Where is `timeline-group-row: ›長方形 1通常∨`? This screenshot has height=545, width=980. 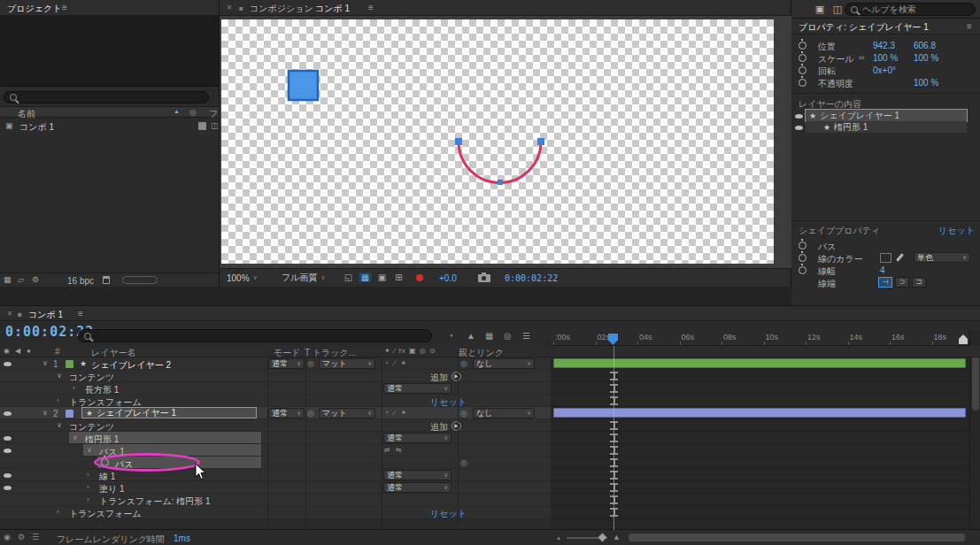 timeline-group-row: ›長方形 1通常∨ is located at coordinates (275, 388).